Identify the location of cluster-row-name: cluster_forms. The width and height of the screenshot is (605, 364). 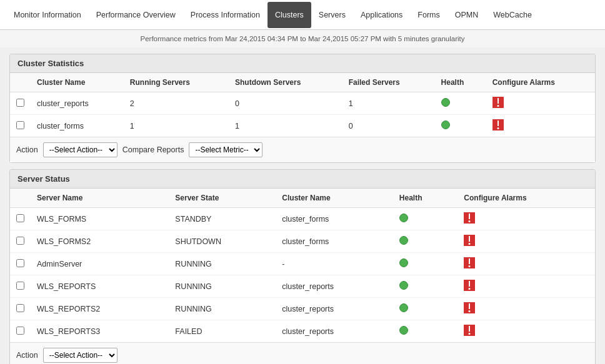
(78, 126).